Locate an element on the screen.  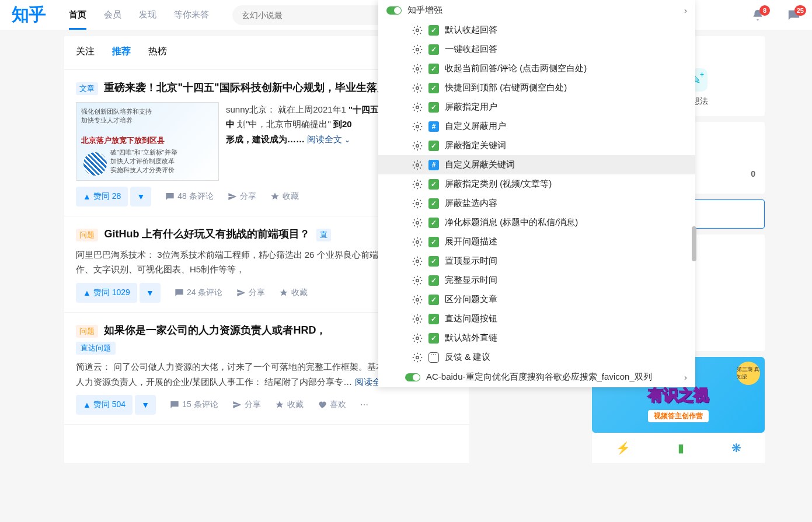
popup-option: ✓一键收起回答 is located at coordinates (537, 49).